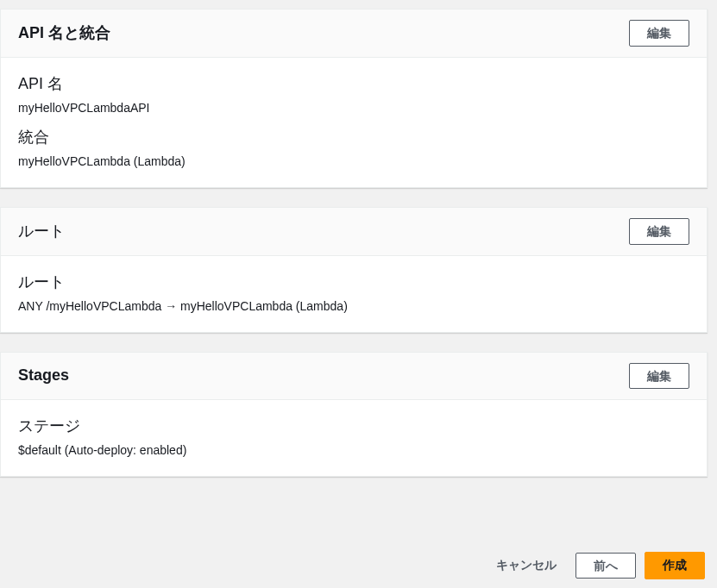 Image resolution: width=717 pixels, height=588 pixels. I want to click on field-integration: 統合 myHelloVPCLambda (Lambda), so click(354, 147).